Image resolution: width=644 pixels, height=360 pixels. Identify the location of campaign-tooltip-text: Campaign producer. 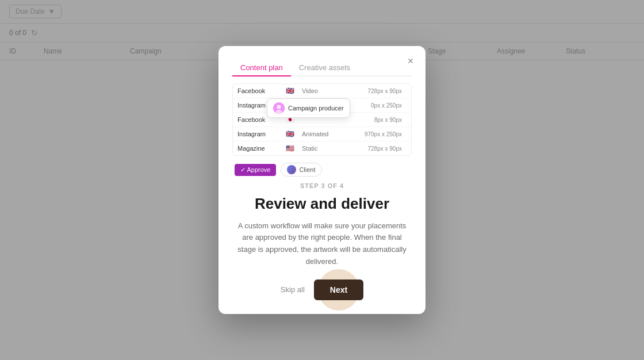
(316, 108).